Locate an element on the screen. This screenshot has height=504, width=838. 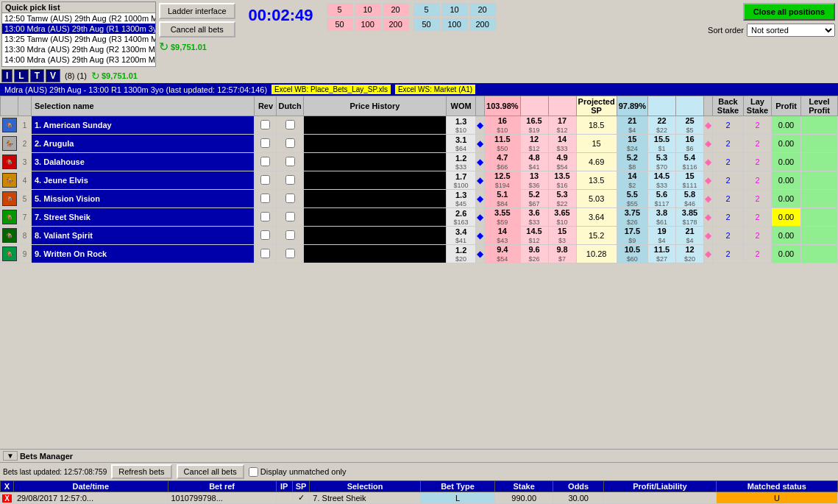
nav-btn-i: I is located at coordinates (7, 76).